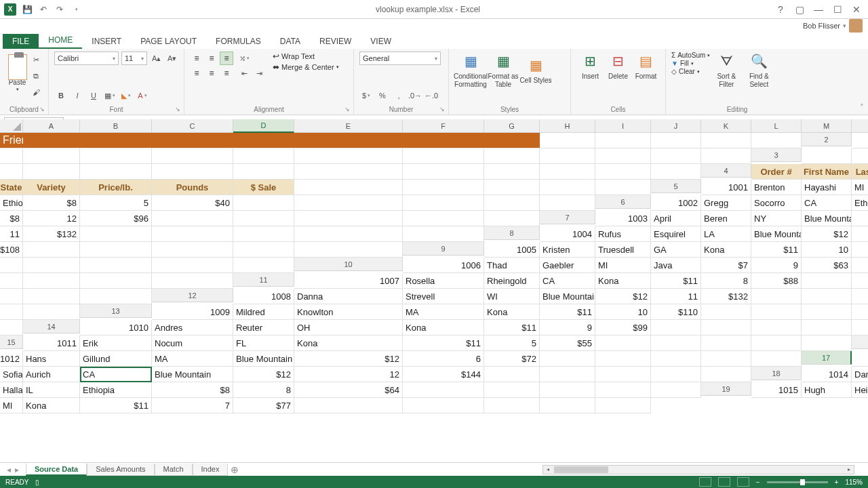  What do you see at coordinates (758, 483) in the screenshot?
I see `zoom-out-icon: −` at bounding box center [758, 483].